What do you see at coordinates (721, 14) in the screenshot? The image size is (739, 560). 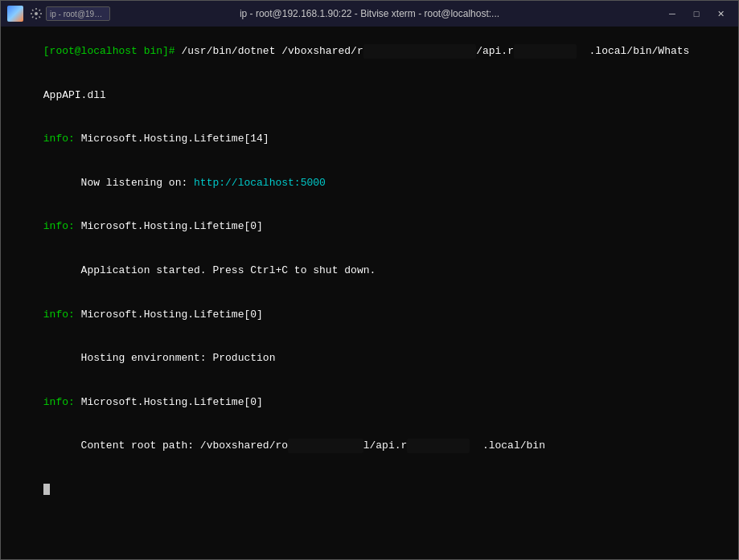 I see `close-button: ✕` at bounding box center [721, 14].